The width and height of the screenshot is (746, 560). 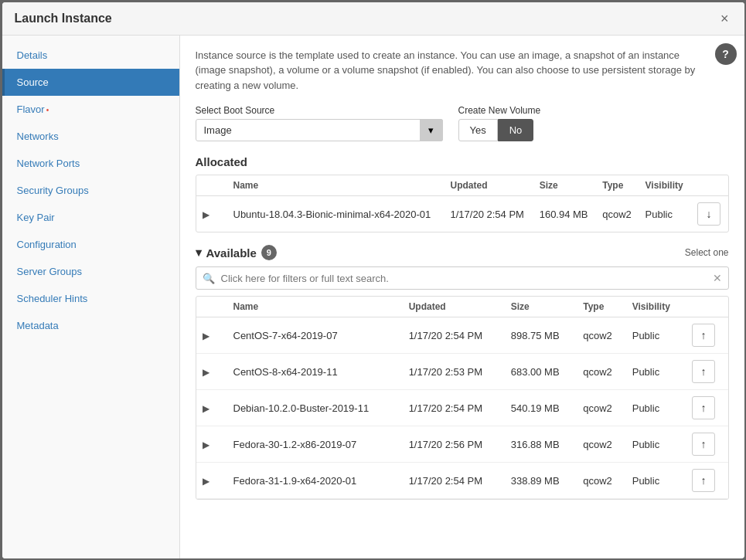 What do you see at coordinates (209, 278) in the screenshot?
I see `search-icon: 🔍` at bounding box center [209, 278].